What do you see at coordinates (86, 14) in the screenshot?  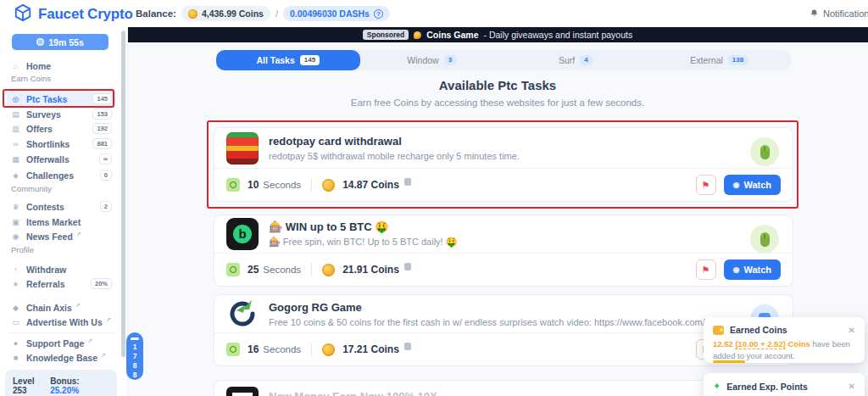 I see `brand-name: Faucet Crypto` at bounding box center [86, 14].